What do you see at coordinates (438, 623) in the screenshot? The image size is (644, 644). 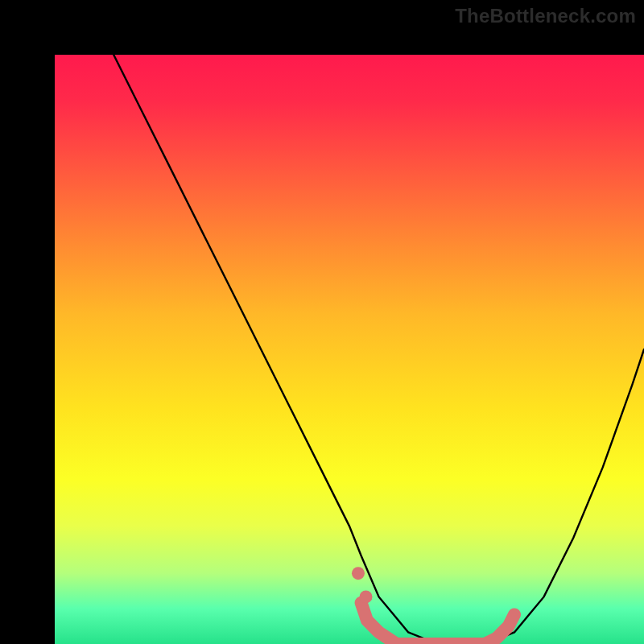 I see `curve-highlight` at bounding box center [438, 623].